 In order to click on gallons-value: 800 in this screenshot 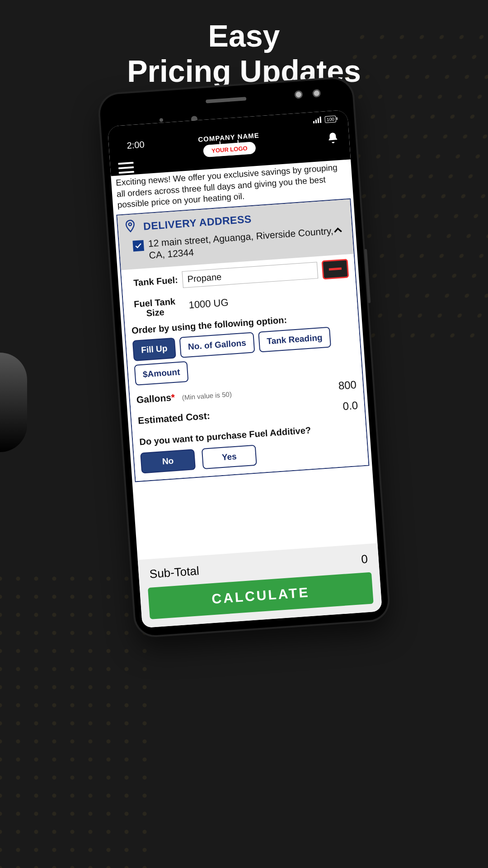, I will do `click(347, 385)`.